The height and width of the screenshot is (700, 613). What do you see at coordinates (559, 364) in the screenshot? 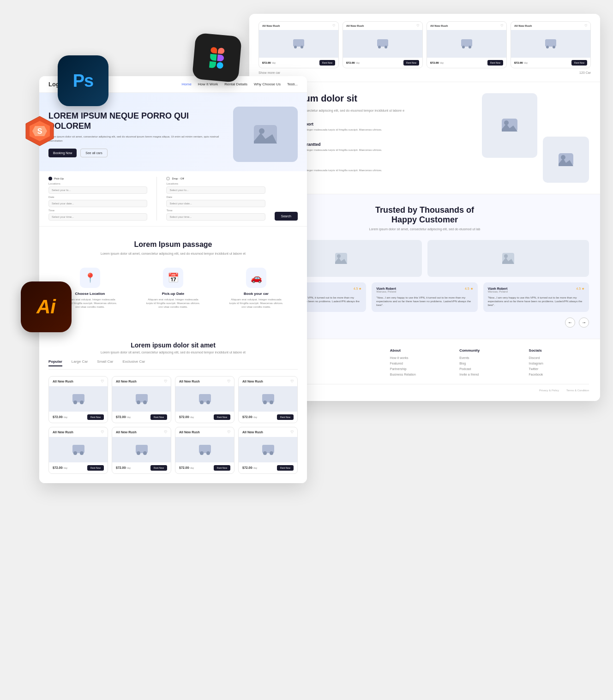
I see `footer-link: Instagram` at bounding box center [559, 364].